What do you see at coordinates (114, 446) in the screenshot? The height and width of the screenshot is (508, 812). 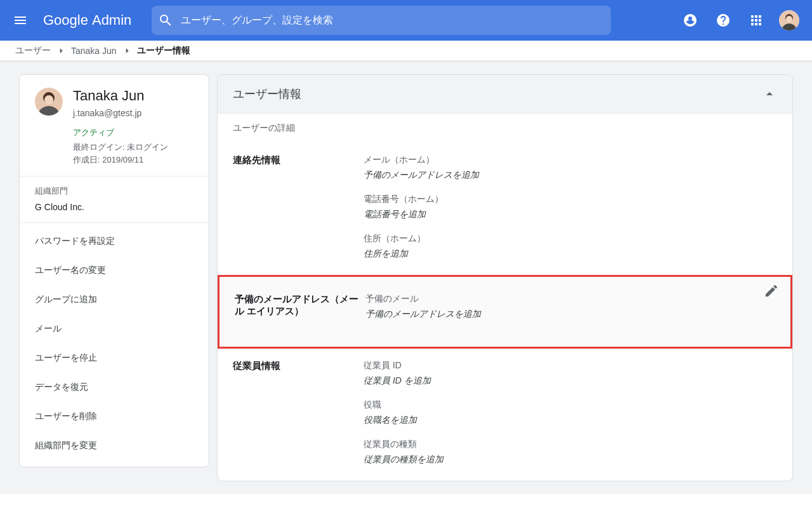 I see `action-change-orgunit: 組織部門を変更` at bounding box center [114, 446].